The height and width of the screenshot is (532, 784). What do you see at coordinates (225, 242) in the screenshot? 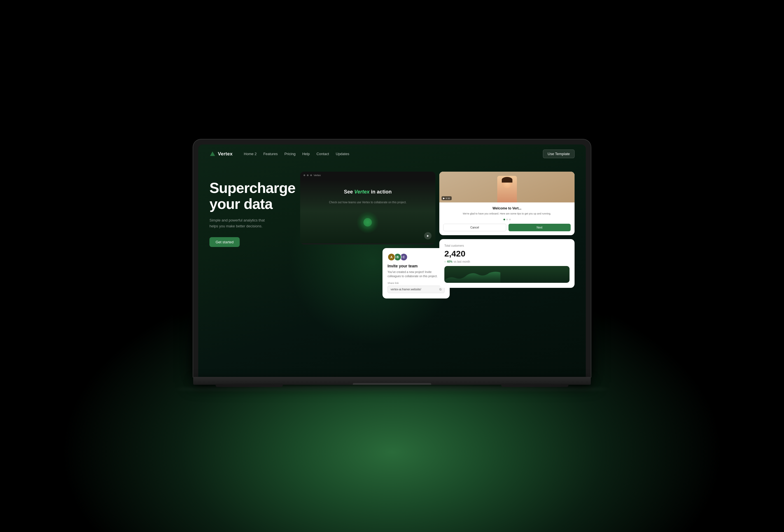
I see `get-started-button: Get started` at bounding box center [225, 242].